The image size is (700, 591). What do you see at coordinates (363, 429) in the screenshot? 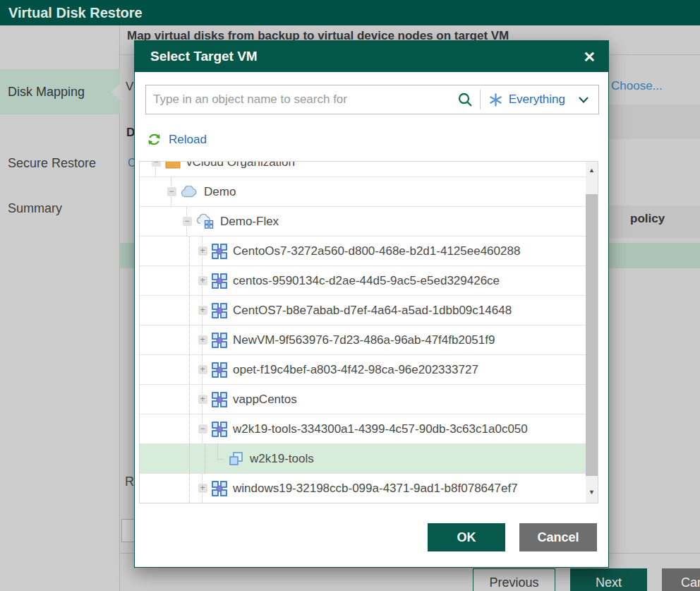
I see `tree-row: −w2k19-tools-334300a1-4399-4c57-90db-3c6…` at bounding box center [363, 429].